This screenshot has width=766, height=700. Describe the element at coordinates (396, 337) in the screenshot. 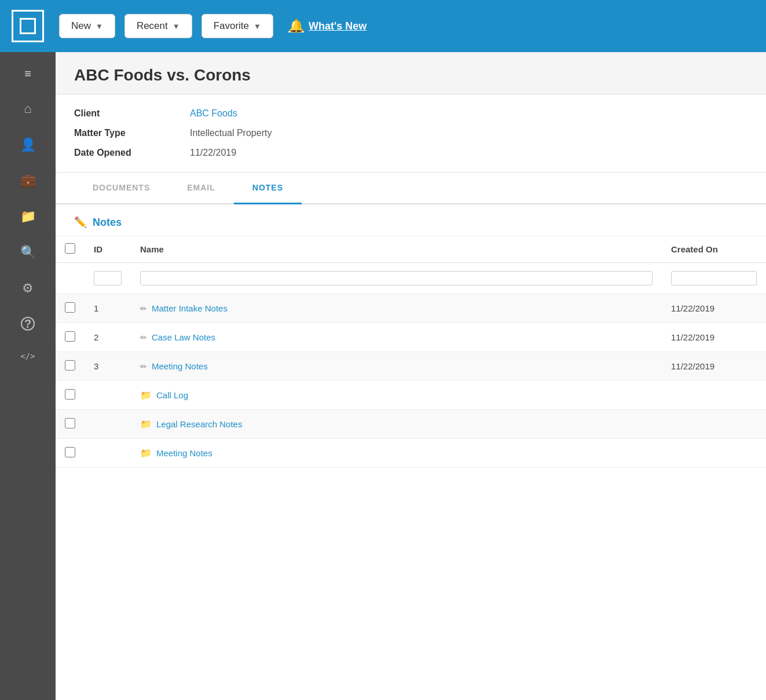

I see `row-name-link-1: ✏Case Law Notes` at that location.